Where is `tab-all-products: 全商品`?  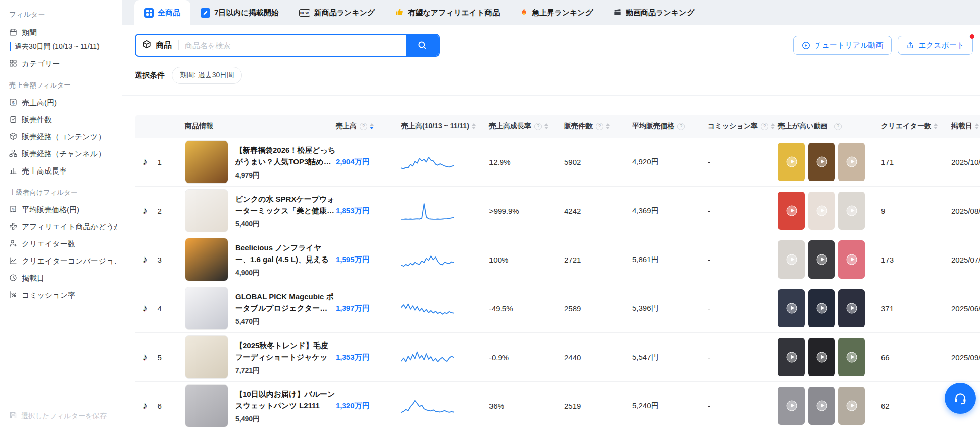
tab-all-products: 全商品 is located at coordinates (162, 13).